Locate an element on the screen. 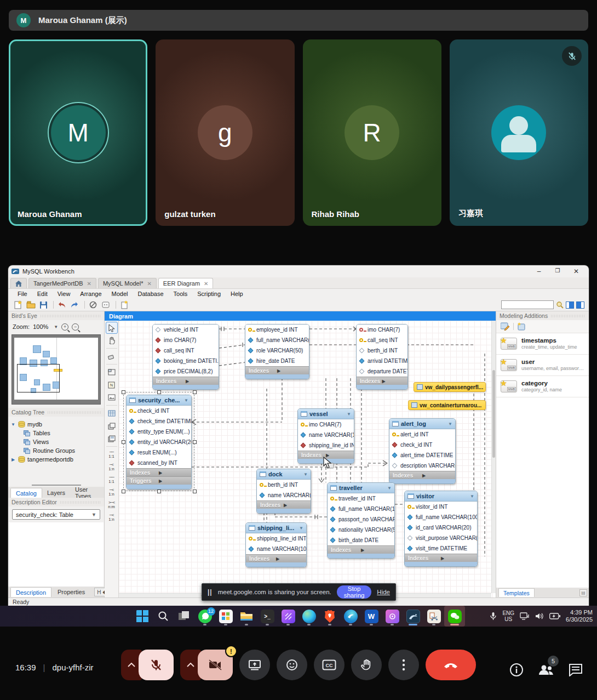  modeling-addition-timestamps: ★MWB timestamps create_time, update_time is located at coordinates (542, 344).